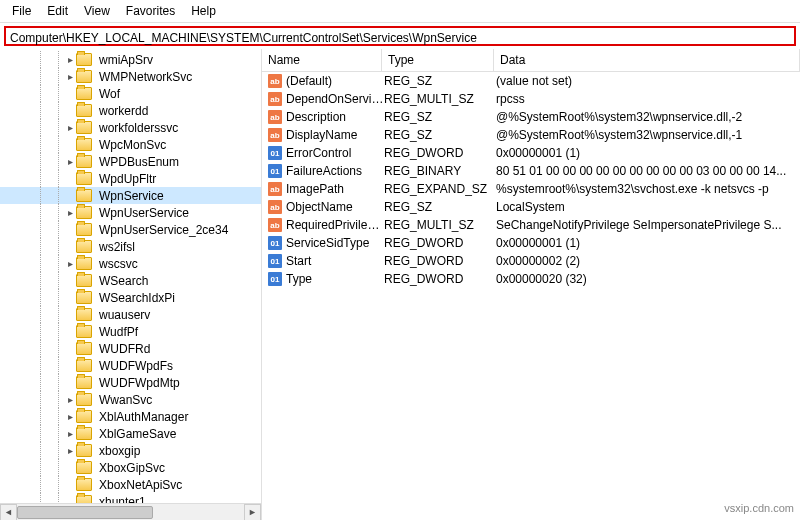 The width and height of the screenshot is (800, 521). Describe the element at coordinates (130, 512) in the screenshot. I see `tree-hscrollbar: ◄ ►` at that location.